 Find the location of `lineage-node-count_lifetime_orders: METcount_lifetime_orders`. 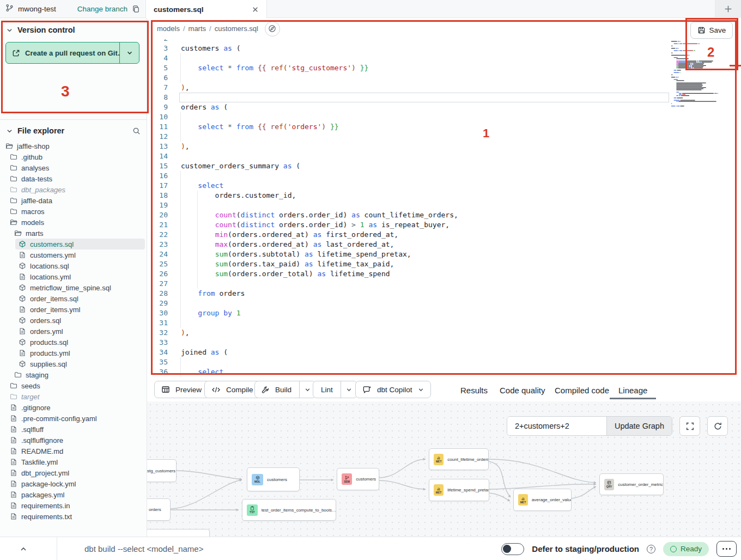

lineage-node-count_lifetime_orders: METcount_lifetime_orders is located at coordinates (459, 459).